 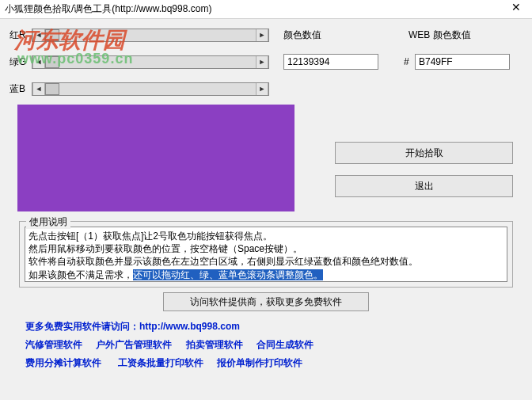 I want to click on visit-vendor-button: 访问软件提供商，获取更多免费软件, so click(x=266, y=302).